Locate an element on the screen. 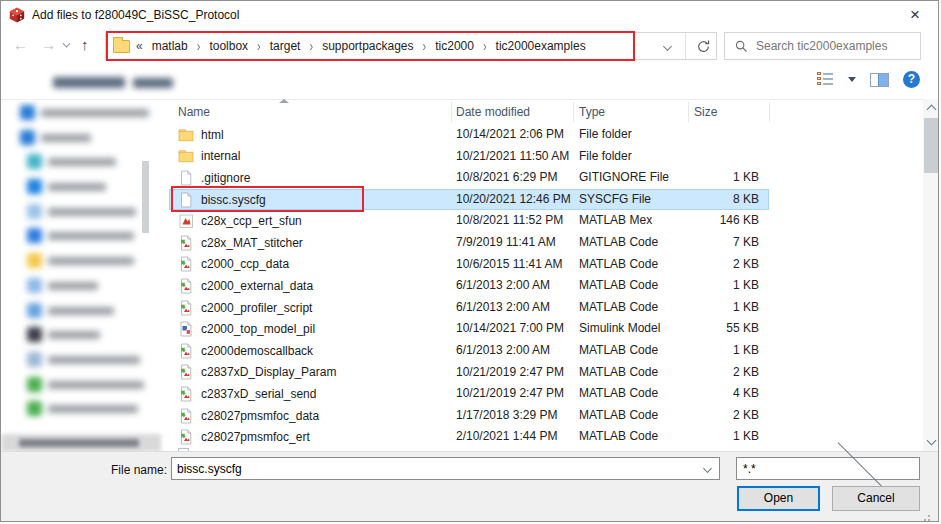 This screenshot has height=524, width=941. file-size: 8 KB is located at coordinates (712, 199).